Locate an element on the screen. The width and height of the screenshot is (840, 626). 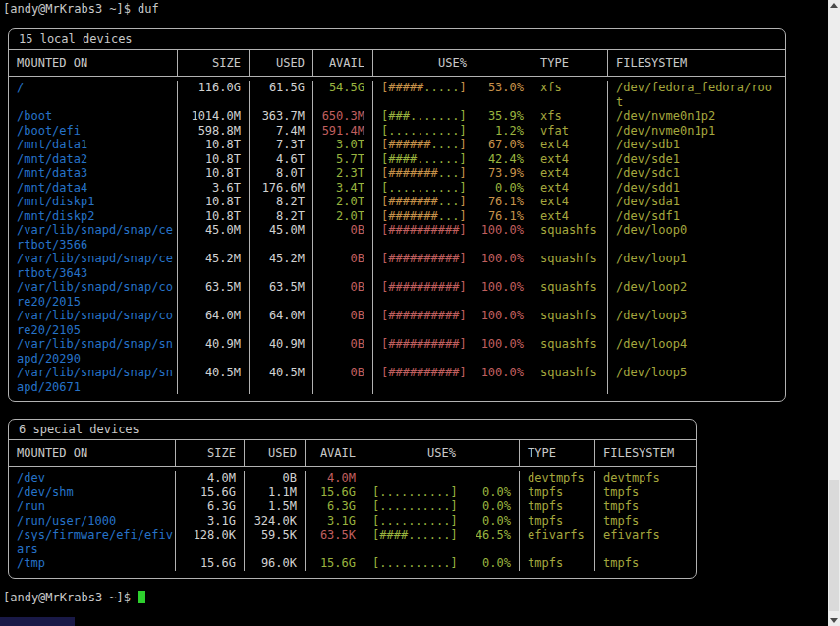
table-row-block: /boot is located at coordinates (92, 116).